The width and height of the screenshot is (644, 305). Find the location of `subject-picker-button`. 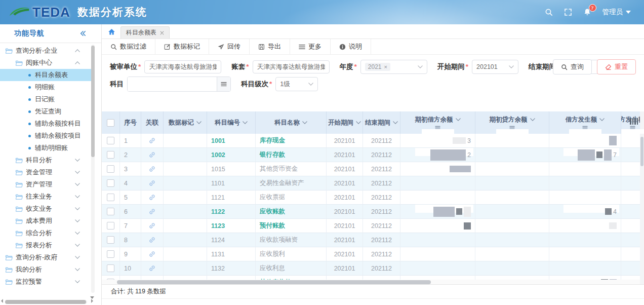

subject-picker-button is located at coordinates (224, 84).